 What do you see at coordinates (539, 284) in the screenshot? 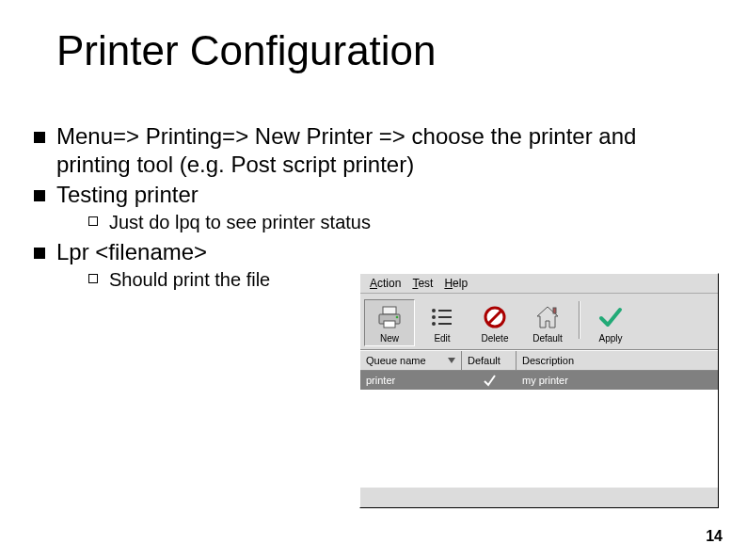
I see `menu-bar: Action Test Help` at bounding box center [539, 284].